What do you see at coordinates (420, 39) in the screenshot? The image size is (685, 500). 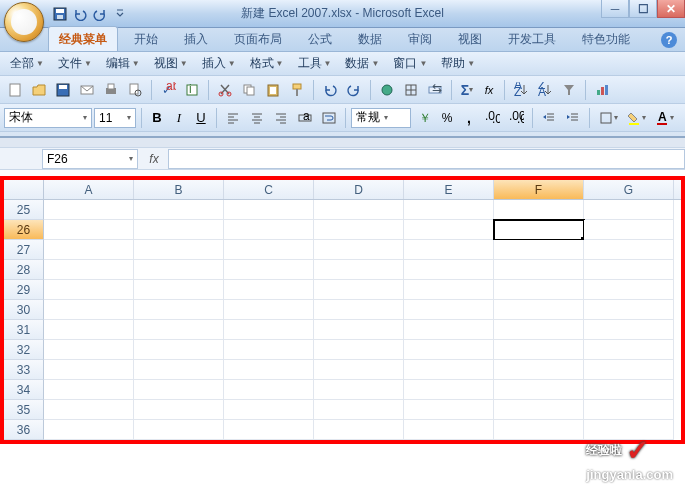 I see `tab-review: 审阅` at bounding box center [420, 39].